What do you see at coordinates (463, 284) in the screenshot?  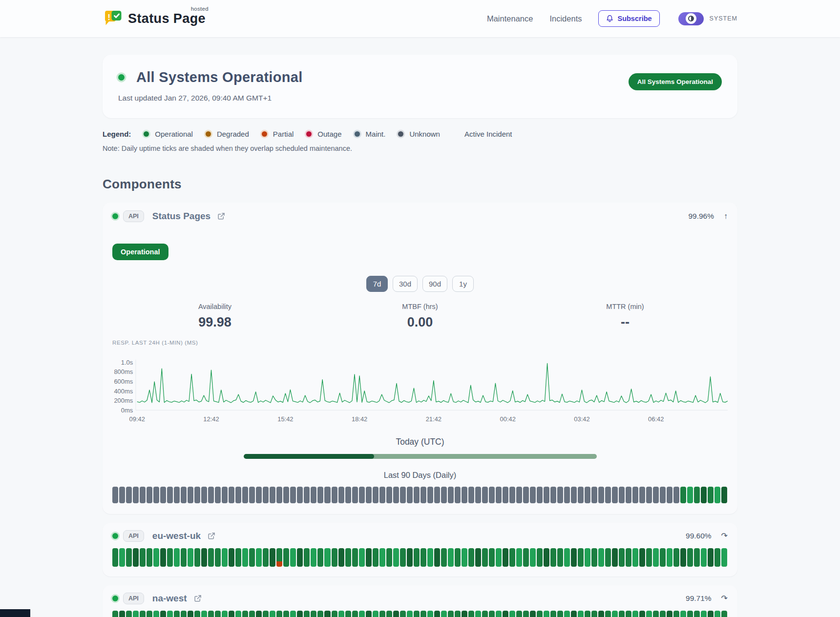 I see `range-button-1y: 1y` at bounding box center [463, 284].